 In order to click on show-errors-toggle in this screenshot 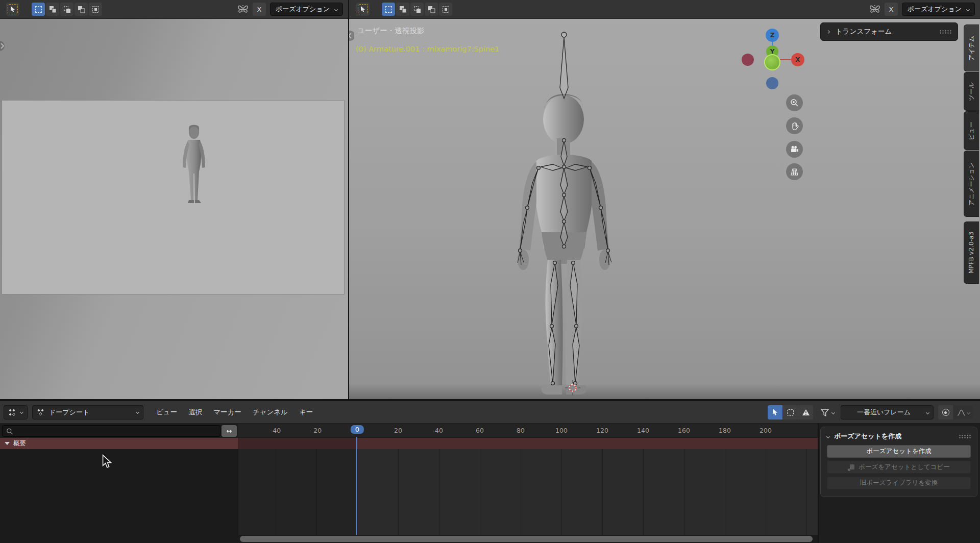, I will do `click(805, 412)`.